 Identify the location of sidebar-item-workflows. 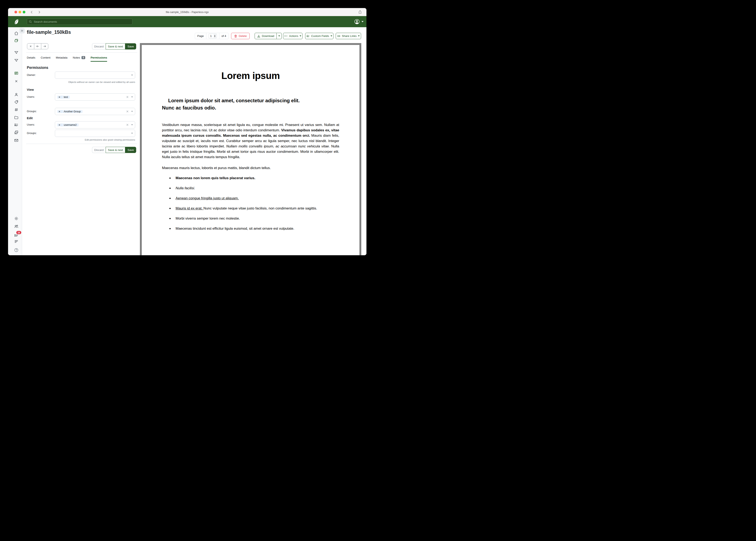
(16, 133).